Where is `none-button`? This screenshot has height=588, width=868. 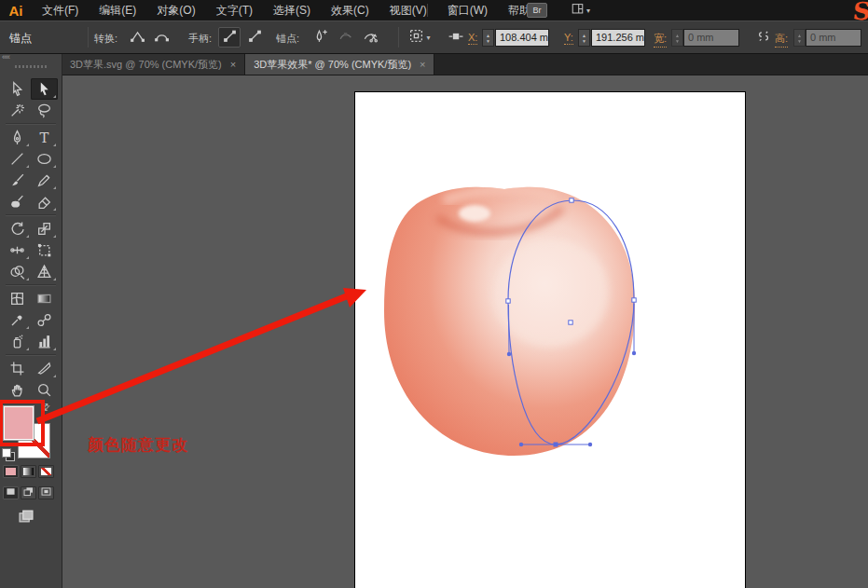 none-button is located at coordinates (47, 472).